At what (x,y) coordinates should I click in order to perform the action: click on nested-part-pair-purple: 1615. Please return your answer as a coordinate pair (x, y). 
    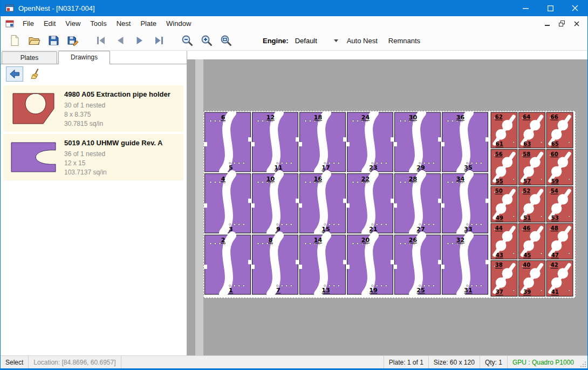
    Looking at the image, I should click on (323, 204).